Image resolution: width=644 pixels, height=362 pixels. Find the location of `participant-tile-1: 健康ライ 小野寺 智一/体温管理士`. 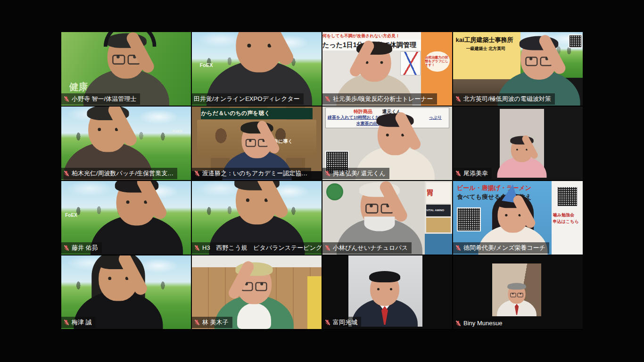

participant-tile-1: 健康ライ 小野寺 智一/体温管理士 is located at coordinates (126, 69).